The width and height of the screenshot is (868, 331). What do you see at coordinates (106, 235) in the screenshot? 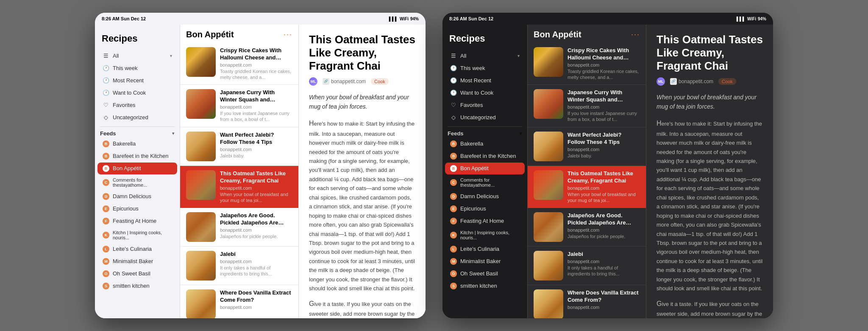
I see `kitchn-icon: K` at bounding box center [106, 235].